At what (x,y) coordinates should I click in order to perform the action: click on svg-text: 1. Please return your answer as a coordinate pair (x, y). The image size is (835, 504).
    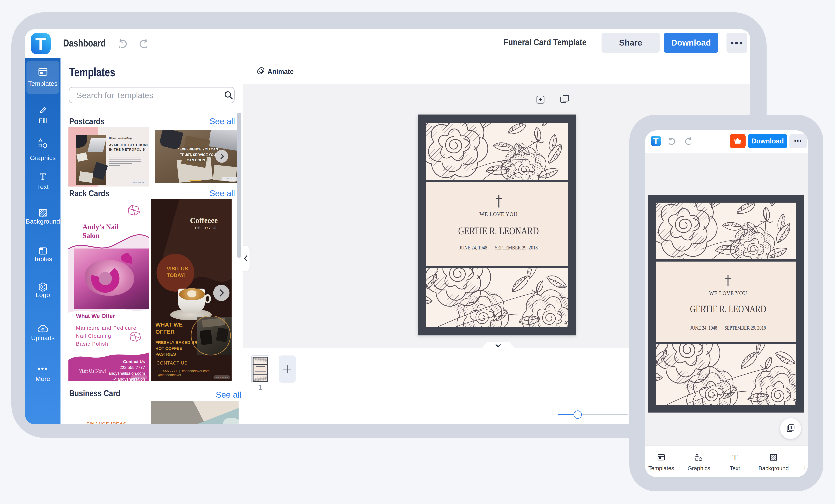
    Looking at the image, I should click on (791, 427).